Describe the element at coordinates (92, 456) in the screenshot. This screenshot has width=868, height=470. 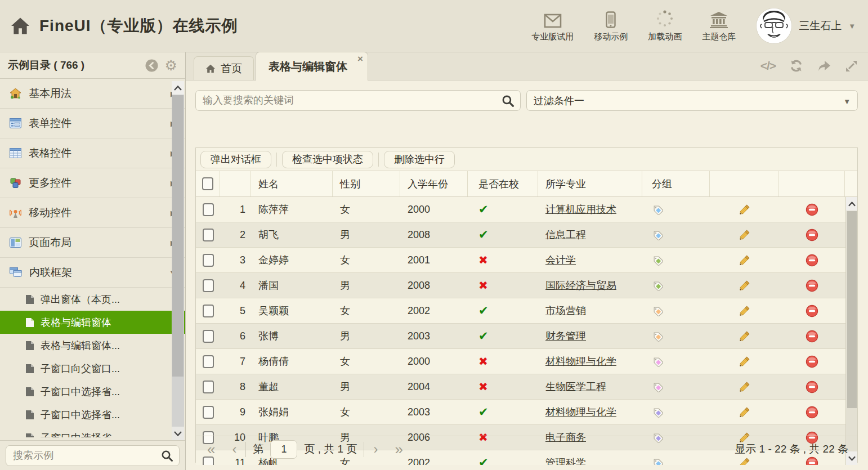
I see `sidebar-search-input` at that location.